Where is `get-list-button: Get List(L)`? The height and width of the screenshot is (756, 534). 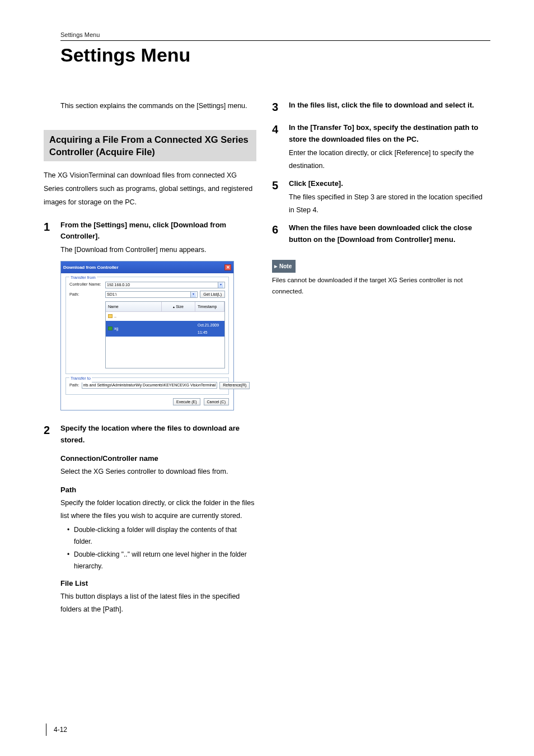
get-list-button: Get List(L) is located at coordinates (213, 295).